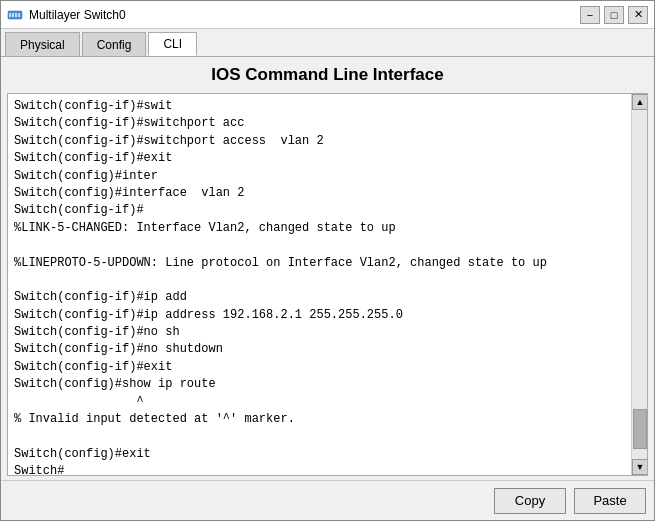  What do you see at coordinates (328, 500) in the screenshot?
I see `button-bar: Copy Paste` at bounding box center [328, 500].